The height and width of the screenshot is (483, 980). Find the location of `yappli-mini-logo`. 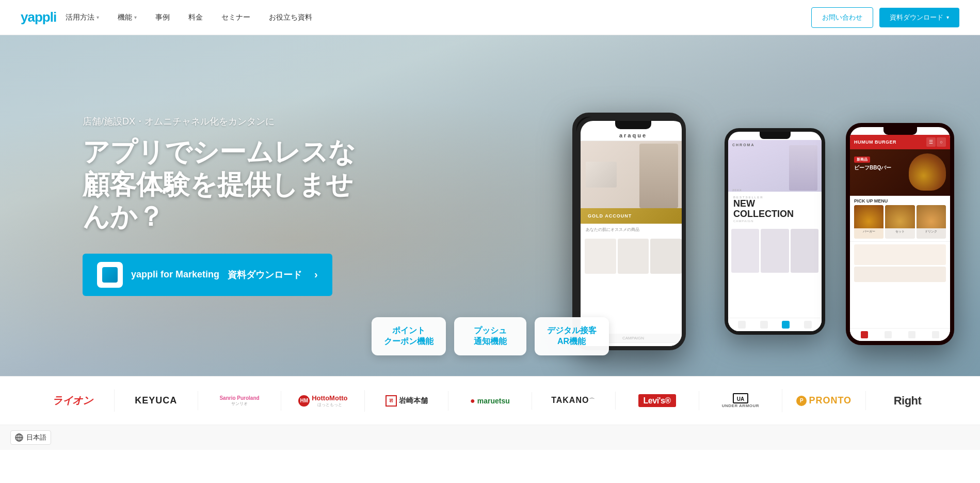

yappli-mini-logo is located at coordinates (110, 275).